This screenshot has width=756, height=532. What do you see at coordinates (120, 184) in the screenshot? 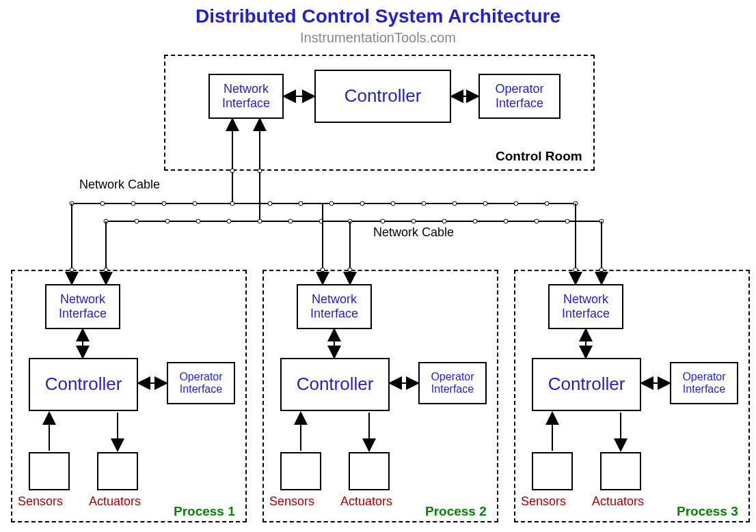
I see `network-cable-label-1: Network Cable` at bounding box center [120, 184].